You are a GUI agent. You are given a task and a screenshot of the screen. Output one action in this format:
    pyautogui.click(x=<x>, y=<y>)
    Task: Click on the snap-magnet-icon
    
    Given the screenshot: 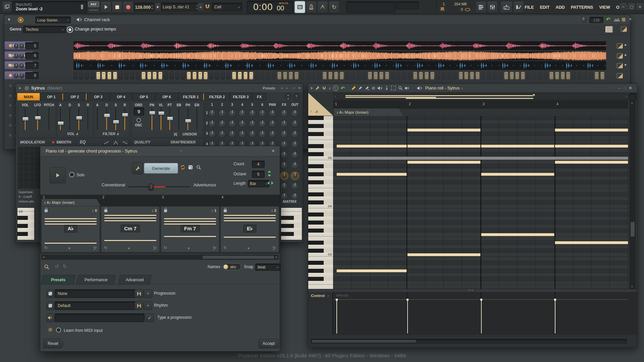 What is the action you would take?
    pyautogui.click(x=207, y=7)
    